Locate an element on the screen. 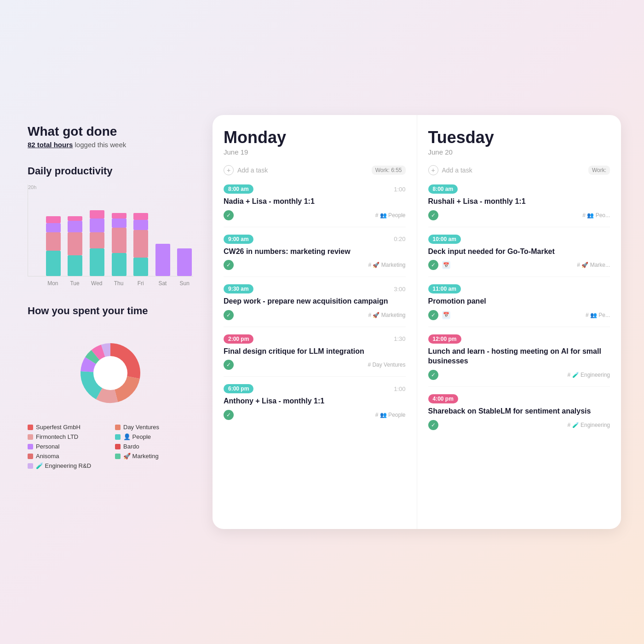 The width and height of the screenshot is (644, 644). legend-item: Bardo is located at coordinates (154, 446).